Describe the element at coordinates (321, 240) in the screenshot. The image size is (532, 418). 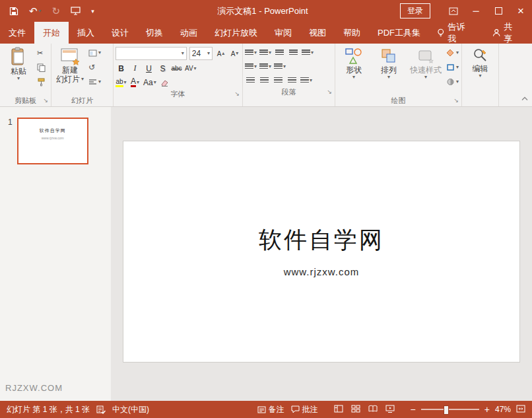
I see `slide-title-text: 软件自学网` at that location.